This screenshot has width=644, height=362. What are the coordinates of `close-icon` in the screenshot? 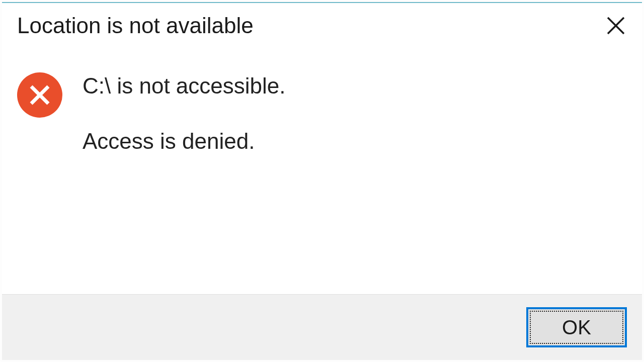 It's located at (616, 26).